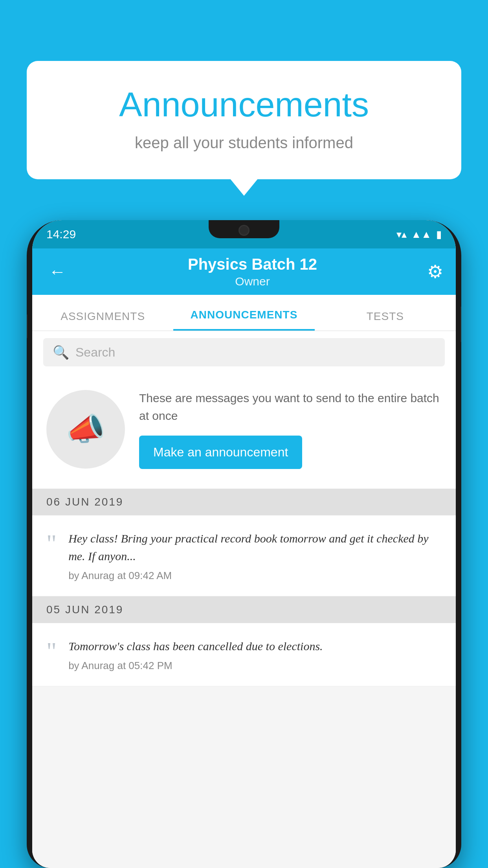  Describe the element at coordinates (385, 320) in the screenshot. I see `tab-tests: TESTS` at that location.